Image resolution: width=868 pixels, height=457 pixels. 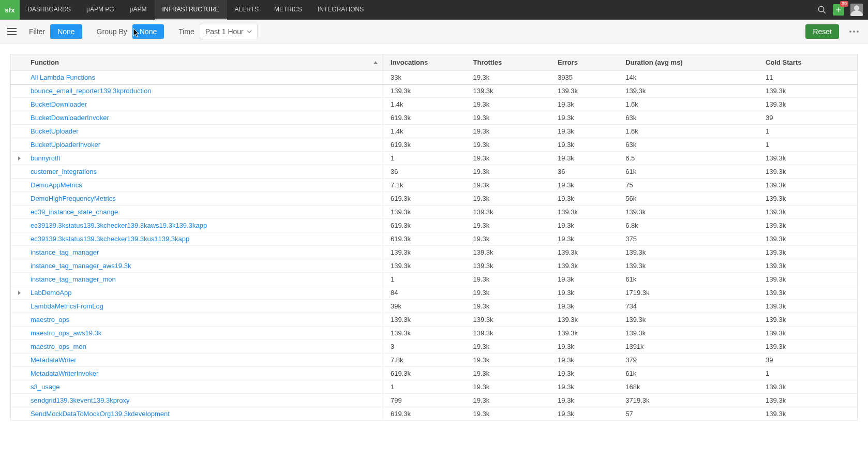 What do you see at coordinates (688, 279) in the screenshot?
I see `cell-duration: 61k` at bounding box center [688, 279].